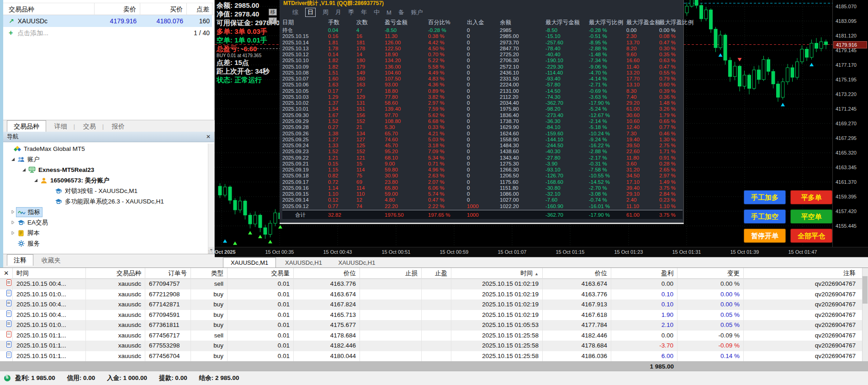 The height and width of the screenshot is (385, 868). What do you see at coordinates (20, 260) in the screenshot?
I see `tab-comments: 注释` at bounding box center [20, 260].